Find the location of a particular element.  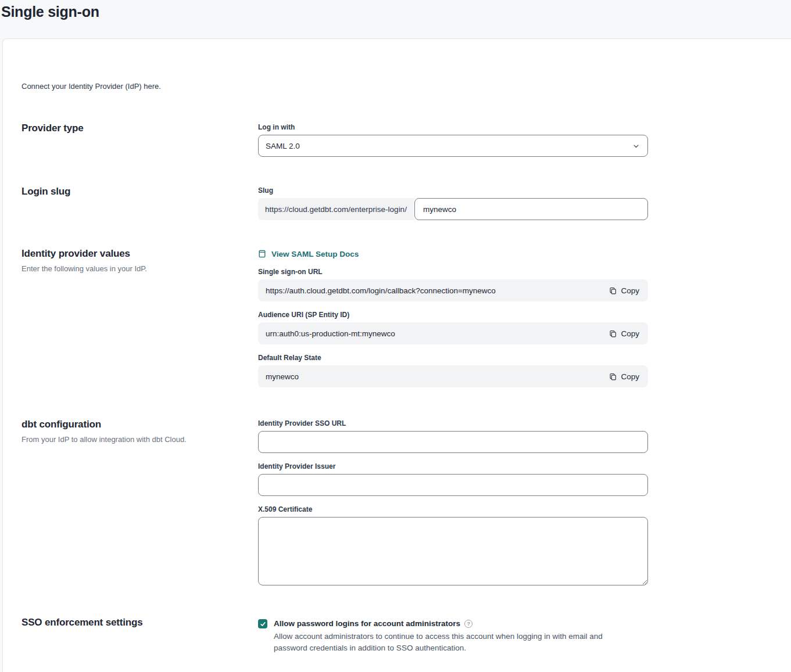

chevron-down-icon is located at coordinates (636, 146).